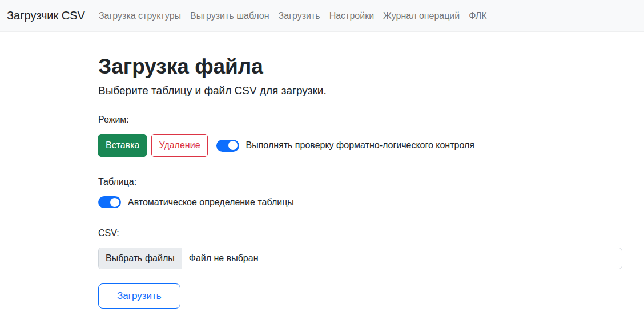 The image size is (644, 320). I want to click on file-status-text: Файл не выбран, so click(224, 258).